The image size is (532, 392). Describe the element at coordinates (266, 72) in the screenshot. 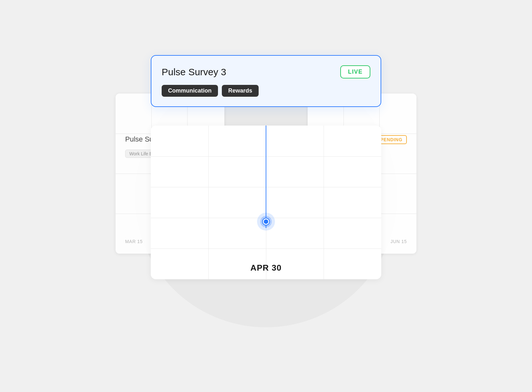

I see `card-header: Pulse Survey 3 LIVE` at that location.